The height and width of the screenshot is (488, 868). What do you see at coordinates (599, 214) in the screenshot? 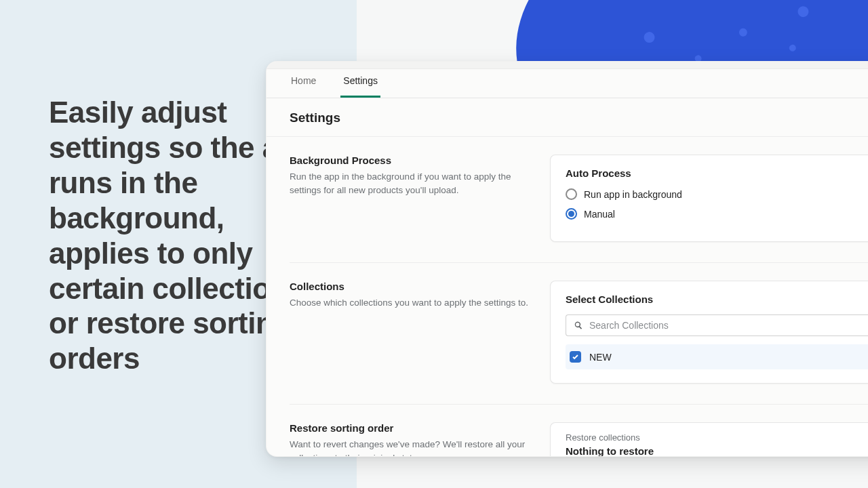
I see `radio-label: Manual` at bounding box center [599, 214].